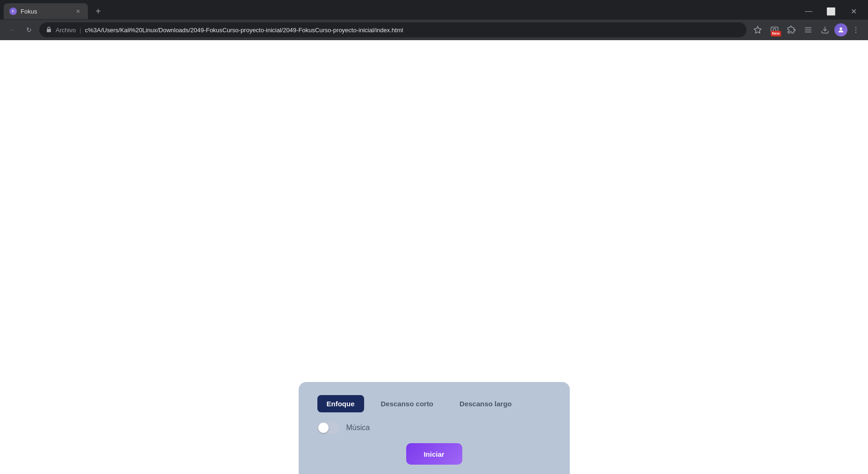 The image size is (868, 474). What do you see at coordinates (808, 30) in the screenshot?
I see `reading-list-button` at bounding box center [808, 30].